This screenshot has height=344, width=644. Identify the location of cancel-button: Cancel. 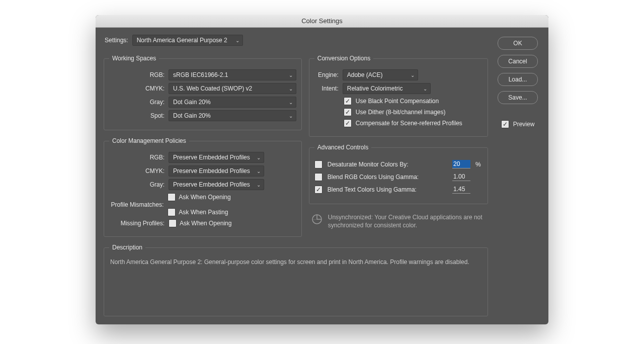
(518, 61).